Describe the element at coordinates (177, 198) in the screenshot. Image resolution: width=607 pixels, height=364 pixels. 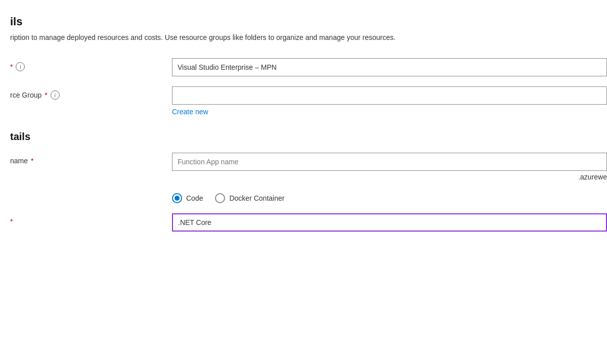
I see `publish-code-radio-inner` at that location.